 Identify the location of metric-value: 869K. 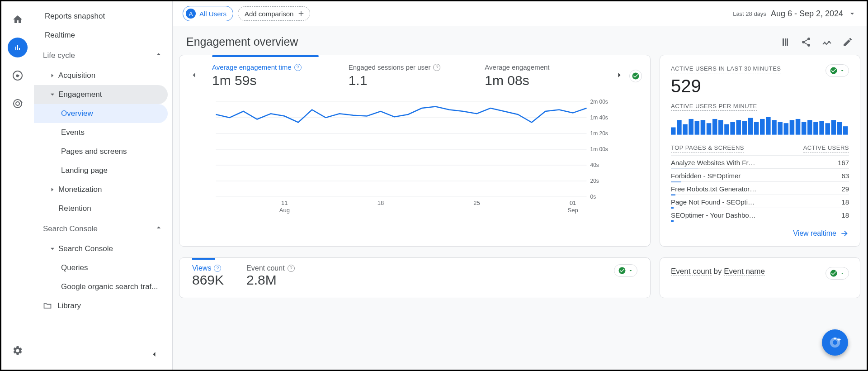
(208, 280).